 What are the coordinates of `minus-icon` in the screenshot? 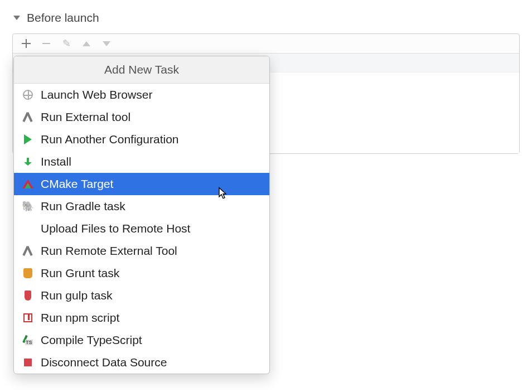 It's located at (46, 43).